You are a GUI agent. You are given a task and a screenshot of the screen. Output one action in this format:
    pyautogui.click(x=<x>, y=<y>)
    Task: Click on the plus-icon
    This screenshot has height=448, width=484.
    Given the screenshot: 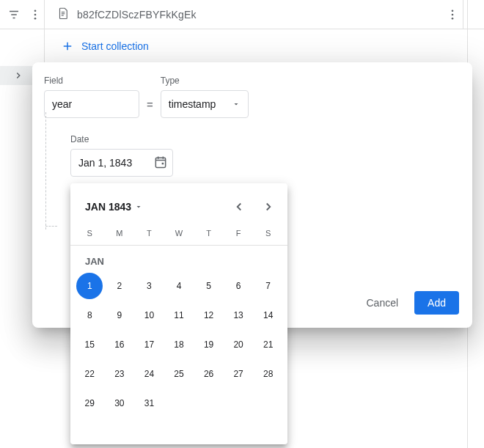 What is the action you would take?
    pyautogui.click(x=67, y=46)
    